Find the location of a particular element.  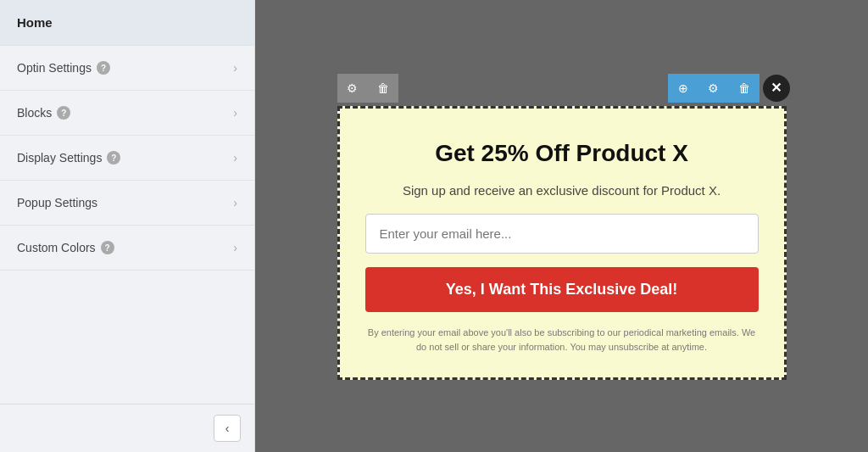

popup-disclaimer: By entering your email above you'll also… is located at coordinates (562, 339).